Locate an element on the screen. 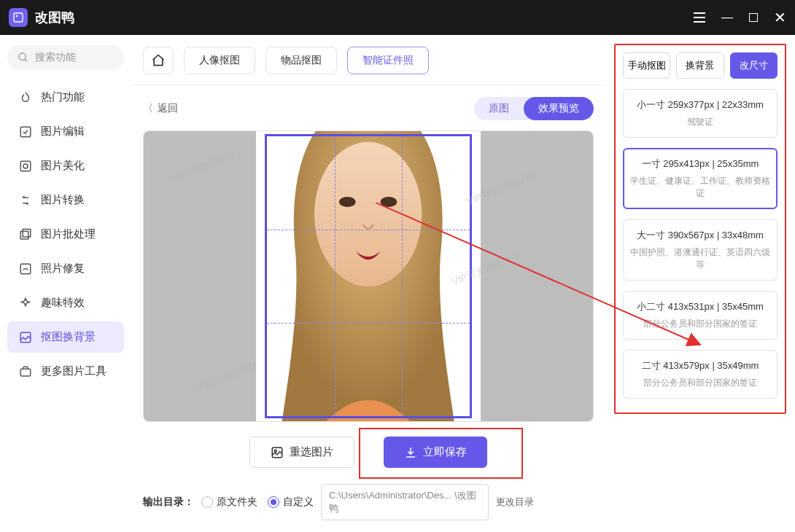 The width and height of the screenshot is (795, 532). change-directory-link: 更改目录 is located at coordinates (515, 502).